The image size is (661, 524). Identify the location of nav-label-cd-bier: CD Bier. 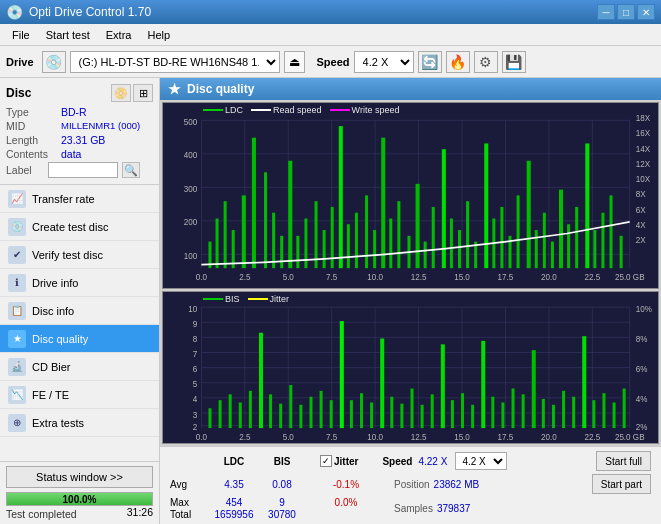
(52, 367).